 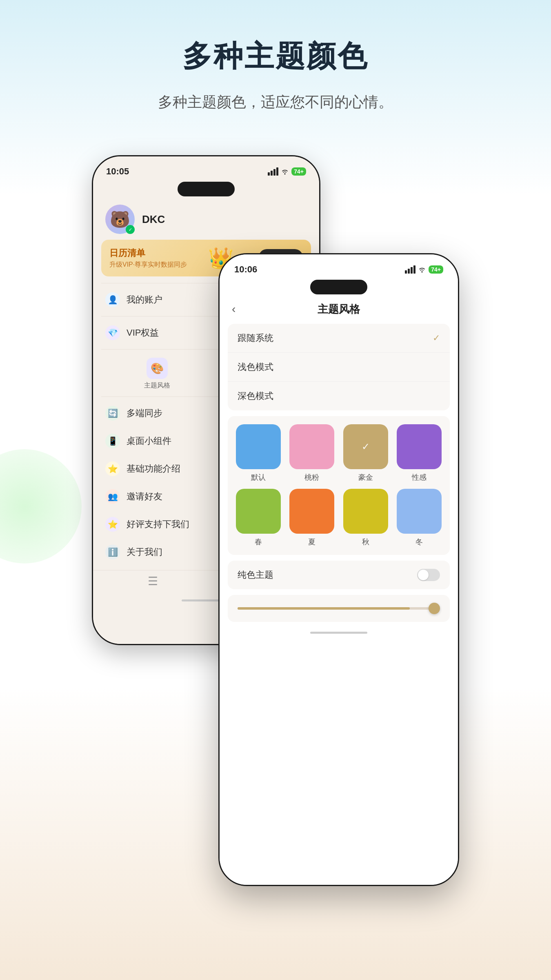 What do you see at coordinates (429, 575) in the screenshot?
I see `pure-color-toggle` at bounding box center [429, 575].